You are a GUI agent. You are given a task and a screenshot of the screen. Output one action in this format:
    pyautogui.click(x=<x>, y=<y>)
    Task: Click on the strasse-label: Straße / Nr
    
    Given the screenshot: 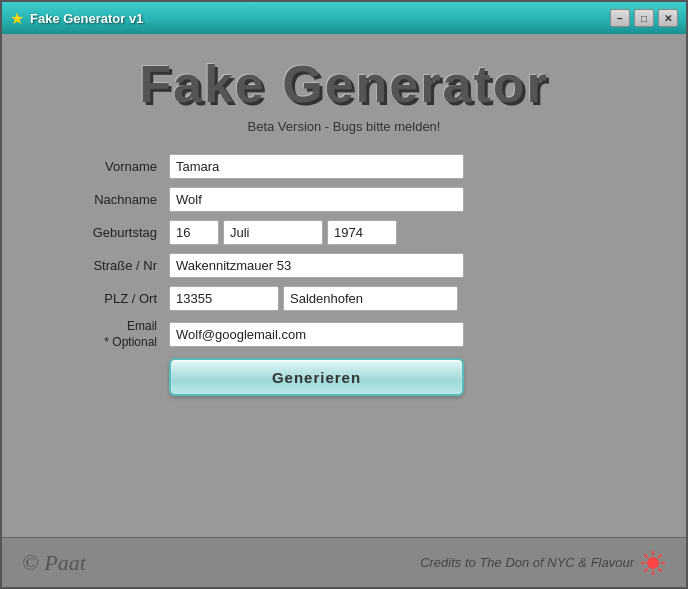 What is the action you would take?
    pyautogui.click(x=119, y=266)
    